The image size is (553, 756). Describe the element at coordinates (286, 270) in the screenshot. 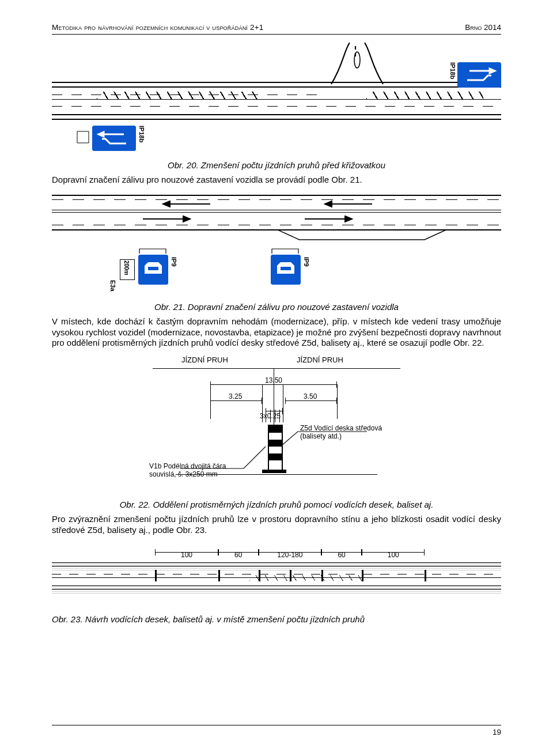

I see `sign-ip9-right` at that location.